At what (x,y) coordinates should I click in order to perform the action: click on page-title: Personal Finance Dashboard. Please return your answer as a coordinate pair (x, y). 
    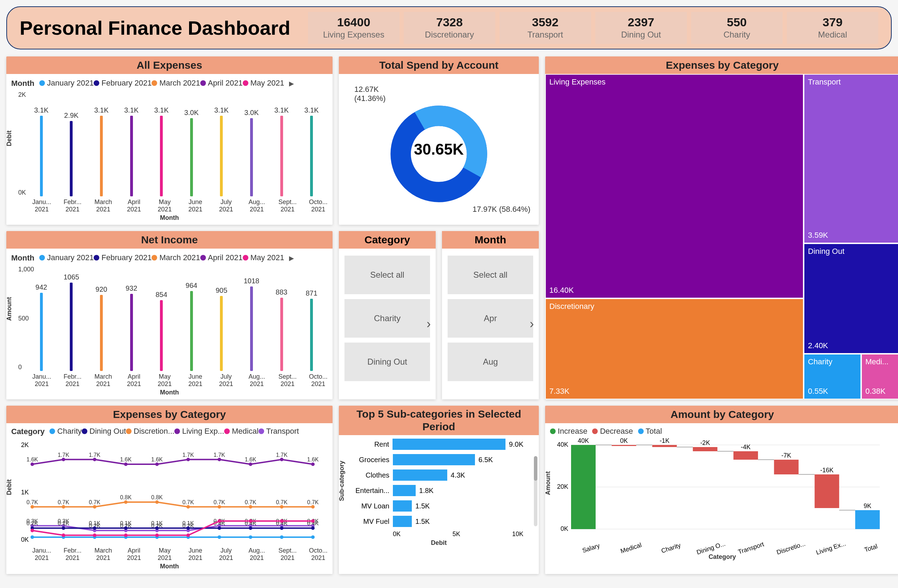
    Looking at the image, I should click on (155, 28).